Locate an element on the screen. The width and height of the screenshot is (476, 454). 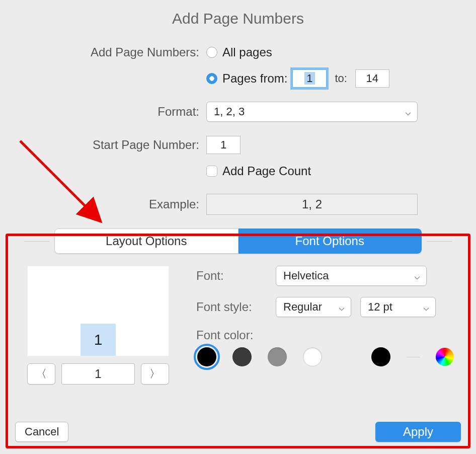
row-add-page-count: Add Page Count is located at coordinates (238, 171).